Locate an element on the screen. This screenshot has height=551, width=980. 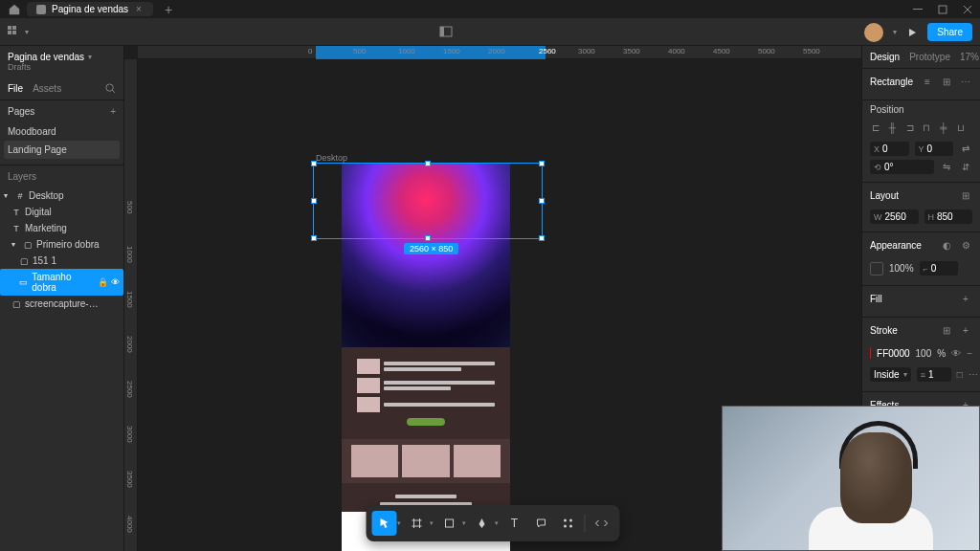
stroke-hex: FF0000 is located at coordinates (893, 354).